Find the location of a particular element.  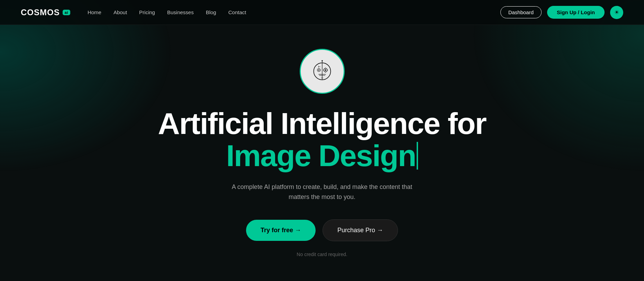

hero-note: No credit card required. is located at coordinates (322, 254).